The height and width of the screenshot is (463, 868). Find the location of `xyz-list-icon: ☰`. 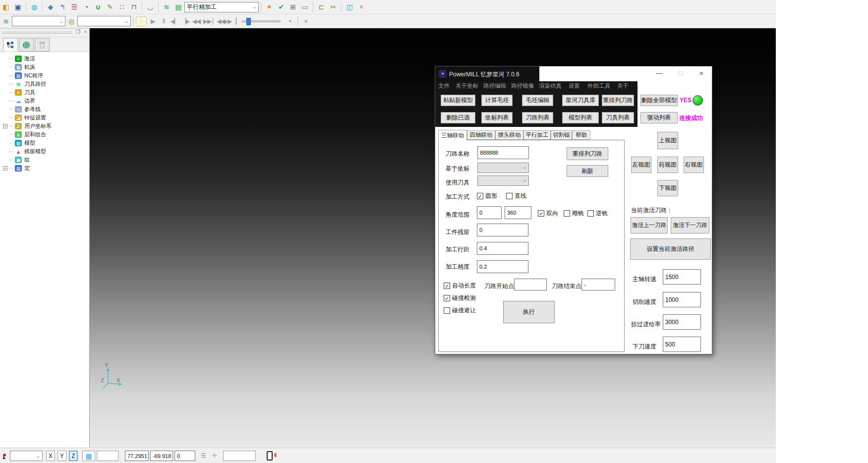

xyz-list-icon: ☰ is located at coordinates (203, 456).